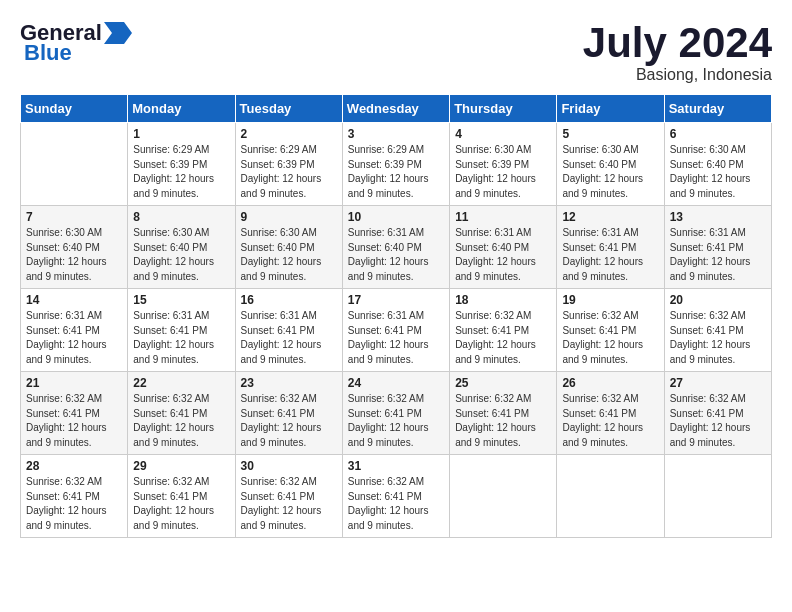 This screenshot has width=792, height=612. Describe the element at coordinates (610, 248) in the screenshot. I see `calendar-cell: 12Sunrise: 6:31 AM Sunset: 6:41 PM Dayli…` at that location.